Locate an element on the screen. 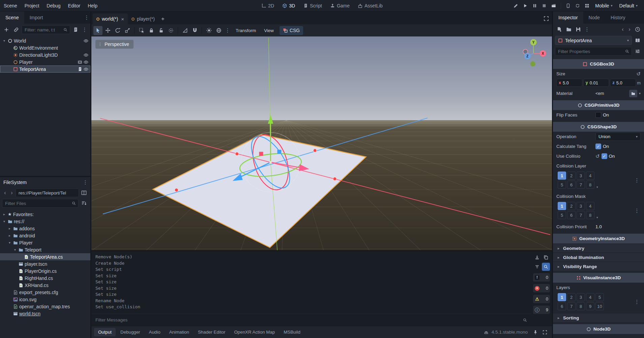 This screenshot has width=644, height=338. mask-cell: 3 is located at coordinates (581, 206).